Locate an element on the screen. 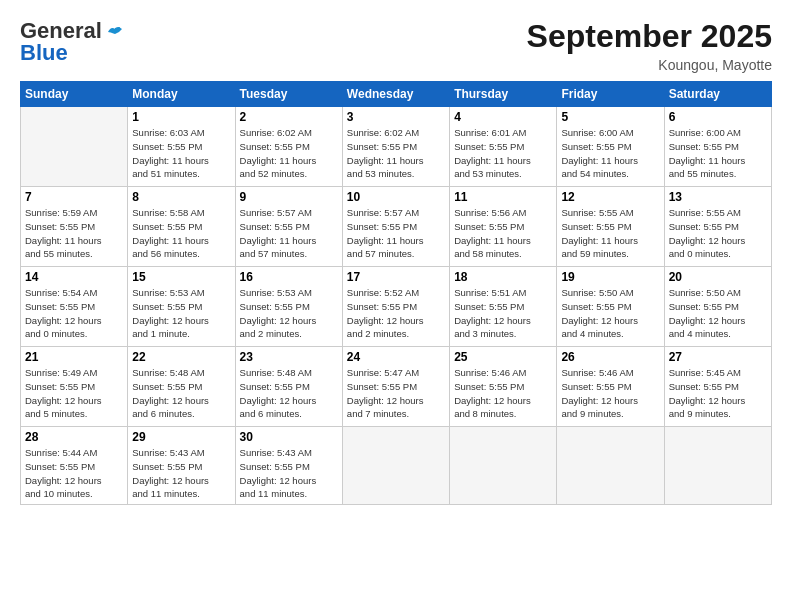 Image resolution: width=792 pixels, height=612 pixels. week-row-1: 1Sunrise: 6:03 AMSunset: 5:55 PMDaylight… is located at coordinates (396, 147).